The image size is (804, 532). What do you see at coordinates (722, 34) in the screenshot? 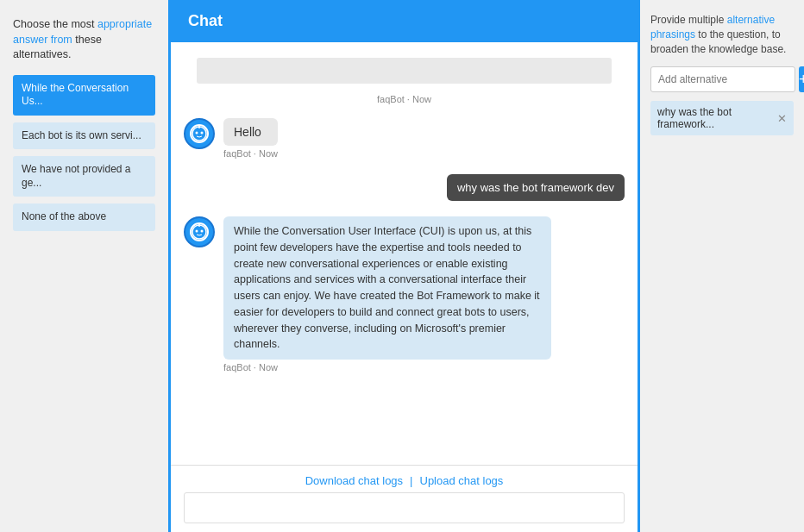
I see `right-panel-description: Provide multiple alternative phrasings t…` at bounding box center [722, 34].